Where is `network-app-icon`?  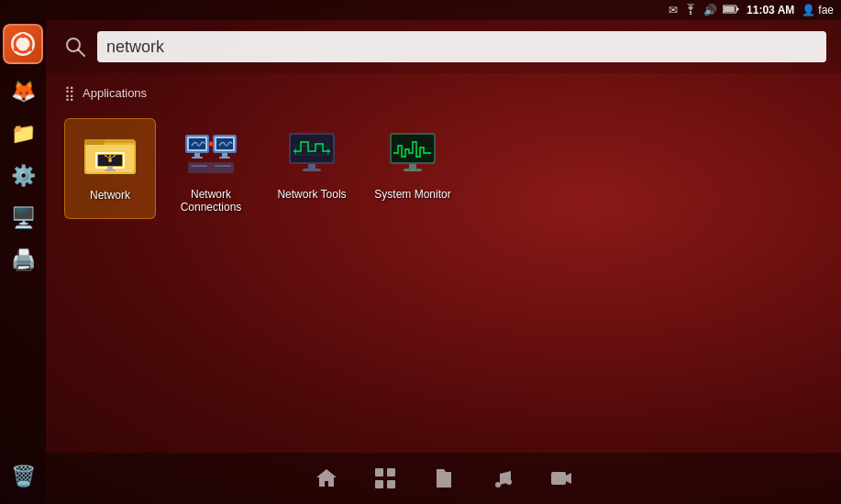 network-app-icon is located at coordinates (110, 154).